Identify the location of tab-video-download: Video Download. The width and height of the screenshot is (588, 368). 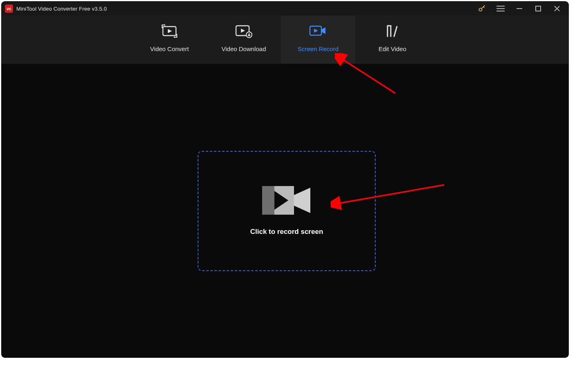
(244, 40).